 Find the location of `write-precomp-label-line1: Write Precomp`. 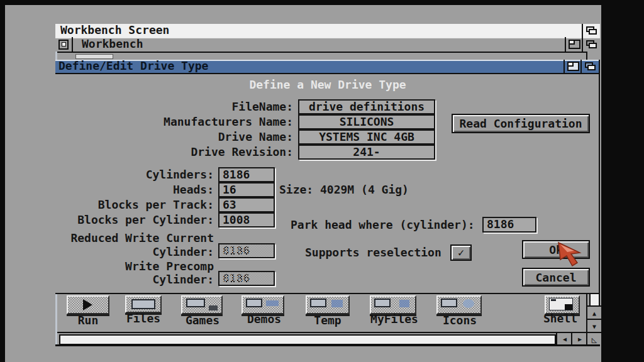

write-precomp-label-line1: Write Precomp is located at coordinates (138, 266).